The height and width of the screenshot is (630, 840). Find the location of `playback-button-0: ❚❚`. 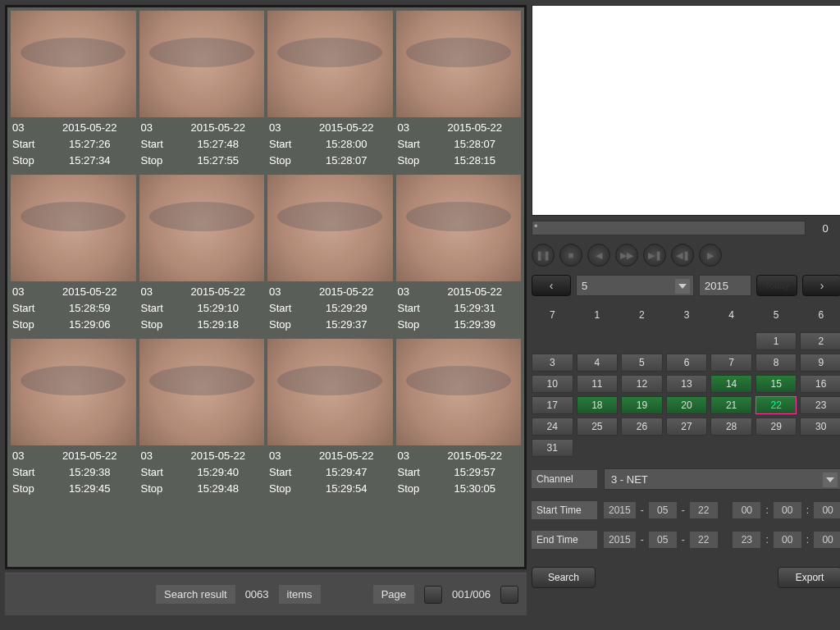

playback-button-0: ❚❚ is located at coordinates (543, 255).